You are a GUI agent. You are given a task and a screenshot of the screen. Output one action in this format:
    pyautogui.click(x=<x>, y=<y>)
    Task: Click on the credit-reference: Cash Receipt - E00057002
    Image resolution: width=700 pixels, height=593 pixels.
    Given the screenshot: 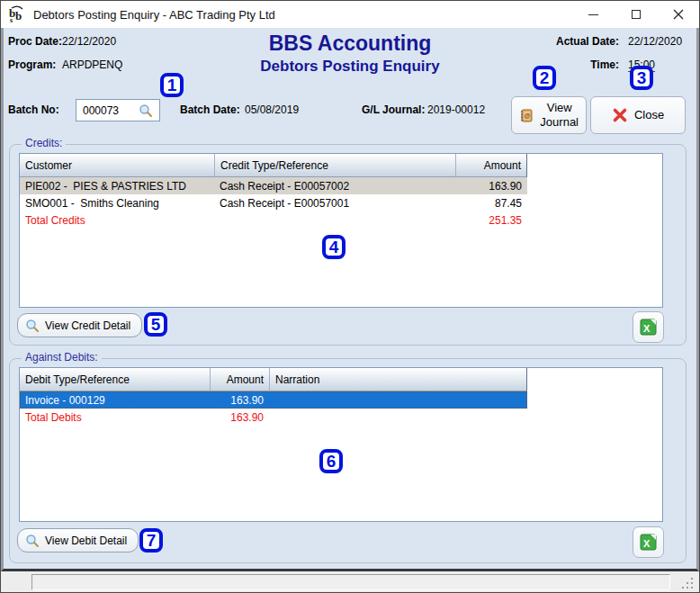 What is the action you would take?
    pyautogui.click(x=335, y=186)
    